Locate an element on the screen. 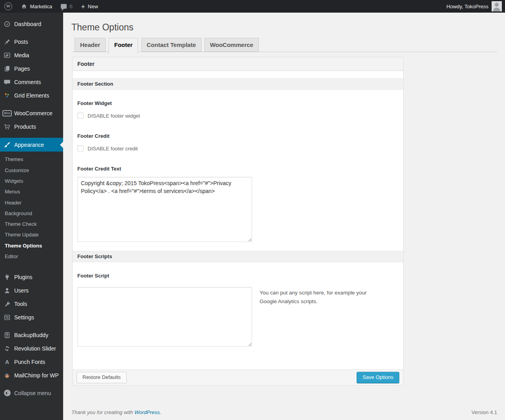 The image size is (505, 420). submenu-item-background: Background is located at coordinates (32, 213).